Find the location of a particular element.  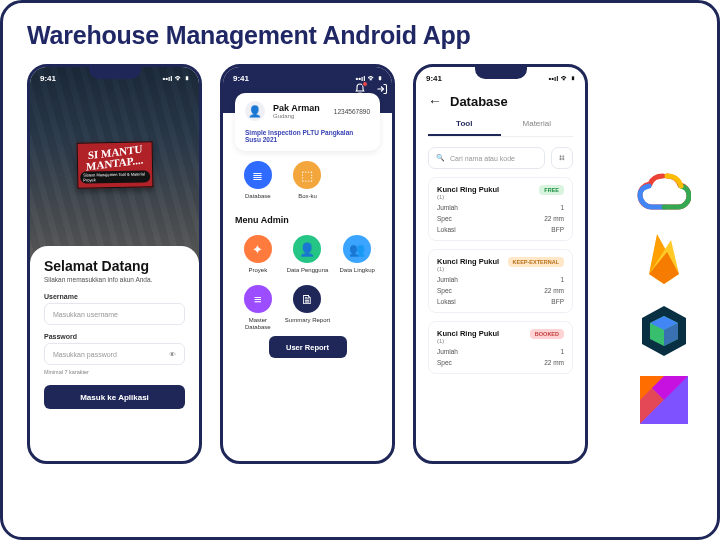

proyek-icon: ✦ is located at coordinates (258, 249).